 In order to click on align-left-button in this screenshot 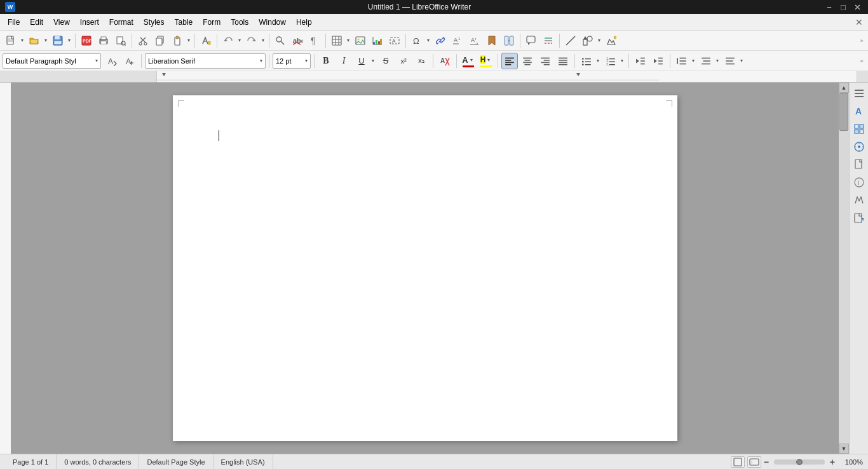, I will do `click(510, 61)`.